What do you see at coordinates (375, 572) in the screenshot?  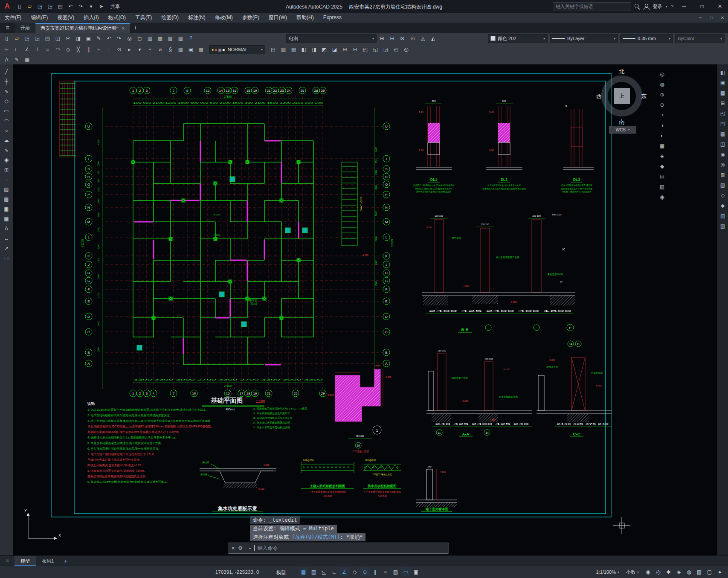 I see `otrack-icon: ∥` at bounding box center [375, 572].